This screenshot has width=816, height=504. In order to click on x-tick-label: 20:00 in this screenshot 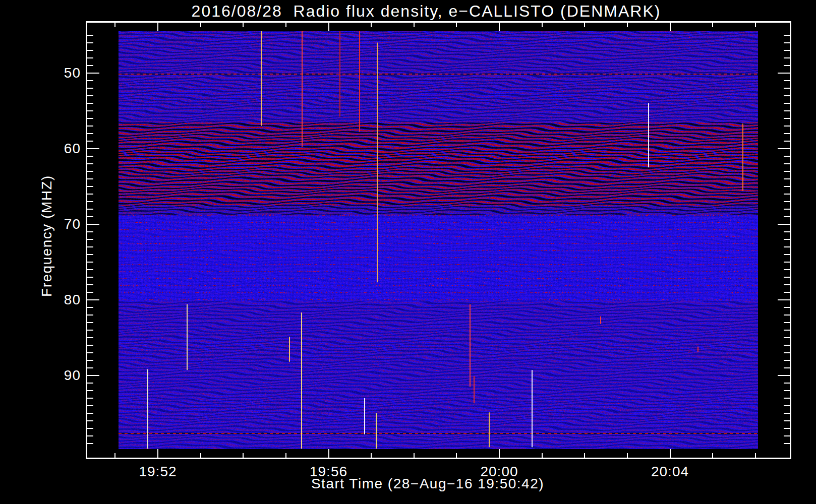, I will do `click(499, 472)`.